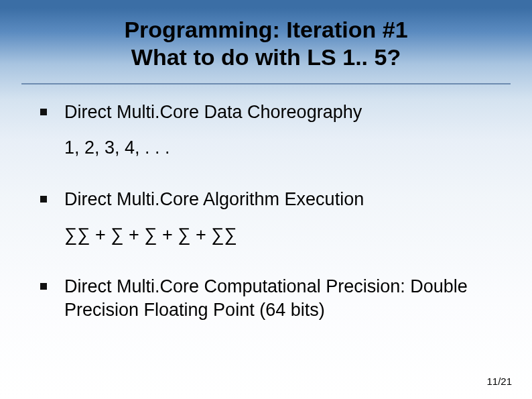 This screenshot has width=532, height=399. Describe the element at coordinates (214, 200) in the screenshot. I see `bullet-text: Direct Multi.Core Algorithm Execution` at that location.